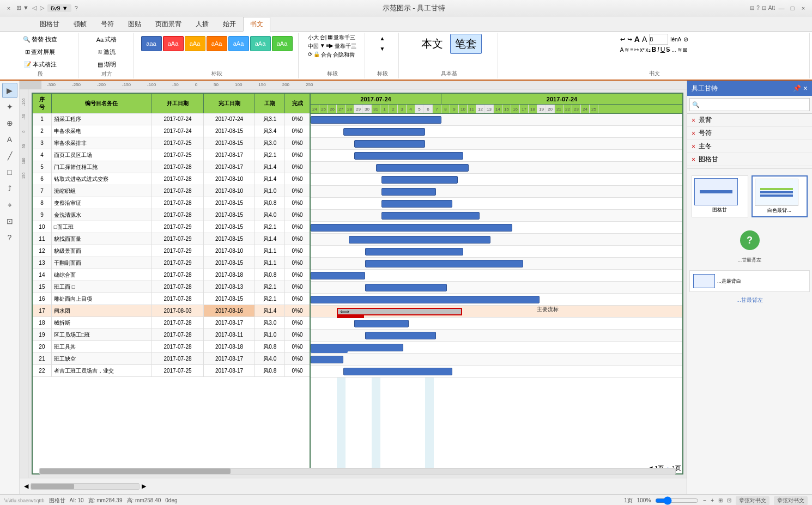  What do you see at coordinates (466, 44) in the screenshot?
I see `text-active-btn: 笔套` at bounding box center [466, 44].